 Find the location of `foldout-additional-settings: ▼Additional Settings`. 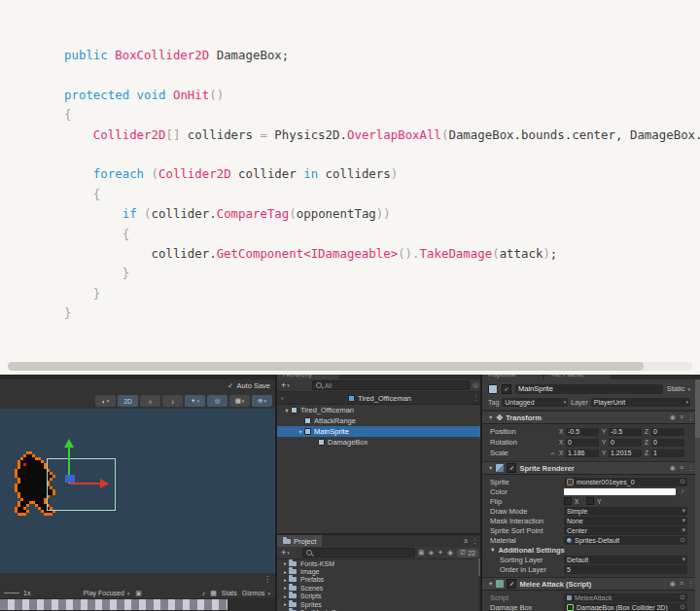

foldout-additional-settings: ▼Additional Settings is located at coordinates (589, 550).